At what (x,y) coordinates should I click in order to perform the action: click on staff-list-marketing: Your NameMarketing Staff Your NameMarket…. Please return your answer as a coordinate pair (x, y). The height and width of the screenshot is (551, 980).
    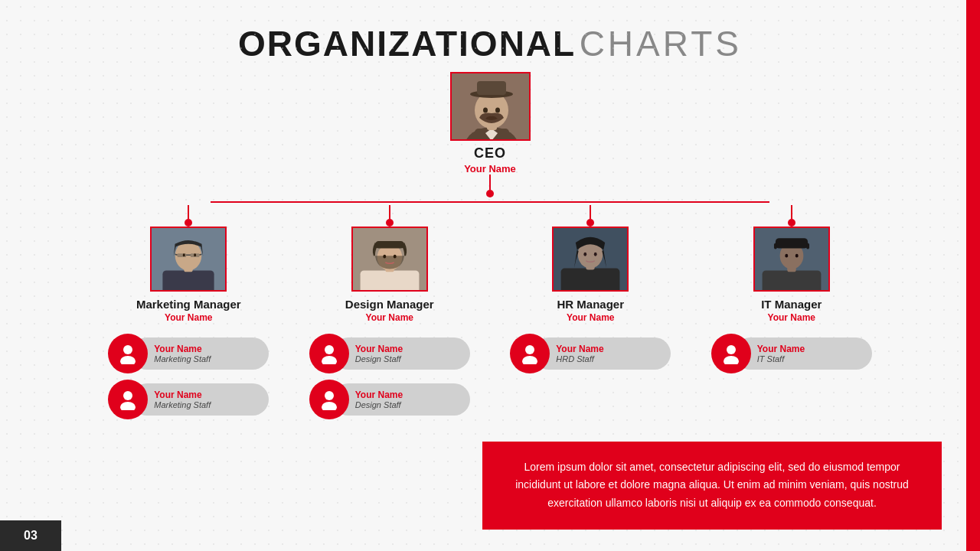
    Looking at the image, I should click on (188, 377).